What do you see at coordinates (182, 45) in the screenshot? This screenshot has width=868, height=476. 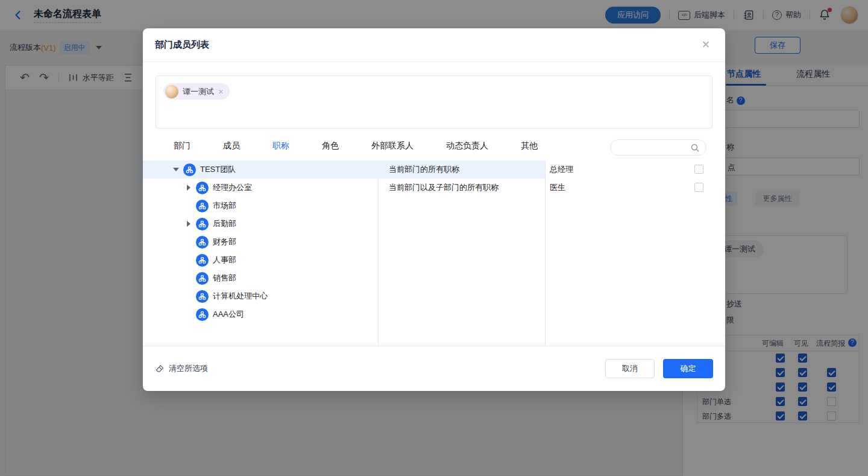 I see `modal-title: 部门成员列表` at bounding box center [182, 45].